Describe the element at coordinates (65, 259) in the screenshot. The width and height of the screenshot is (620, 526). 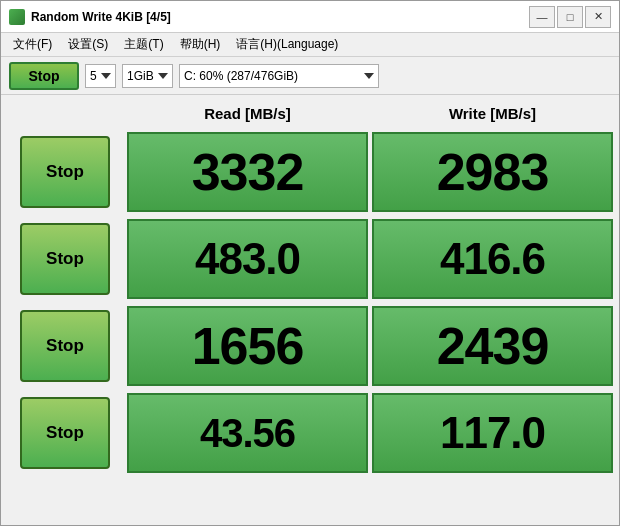
I see `stop-button-2: Stop` at that location.